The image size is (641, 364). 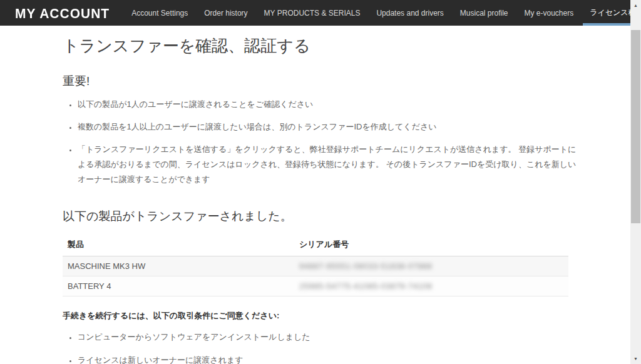 I want to click on nav-item-account-settings: Account Settings, so click(x=160, y=13).